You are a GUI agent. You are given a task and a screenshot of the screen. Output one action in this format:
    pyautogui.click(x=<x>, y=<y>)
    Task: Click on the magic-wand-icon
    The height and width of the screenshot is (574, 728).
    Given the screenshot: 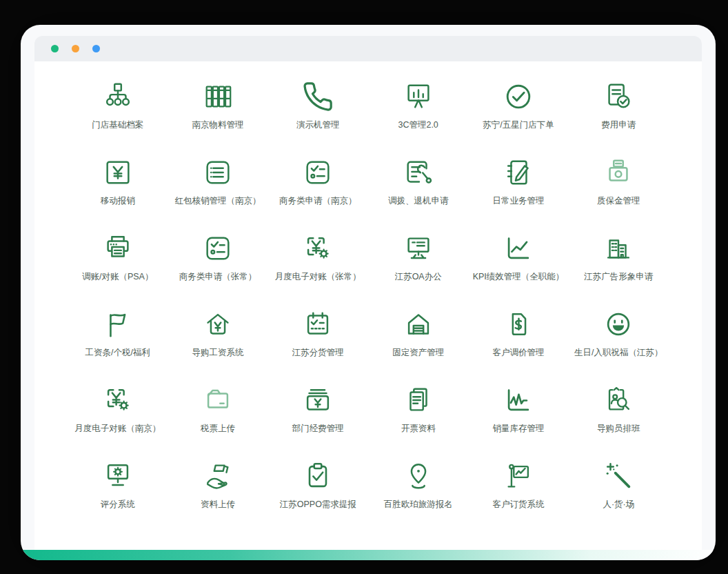 What is the action you would take?
    pyautogui.click(x=618, y=476)
    